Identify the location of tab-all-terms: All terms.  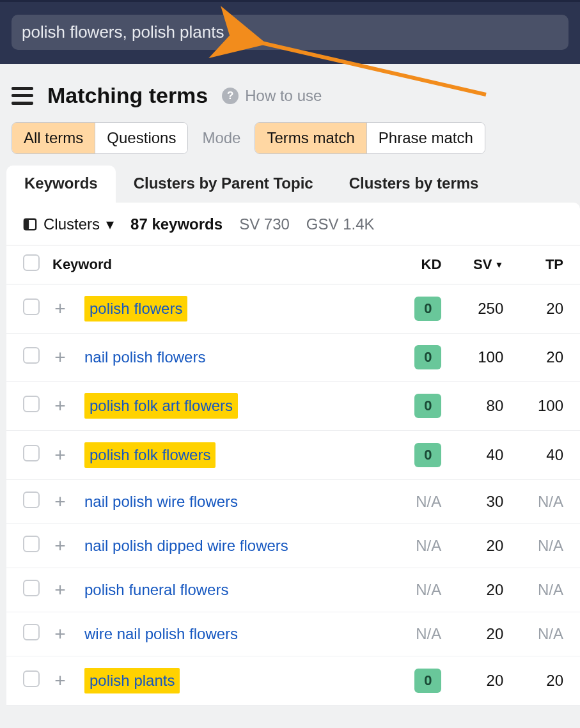
(54, 138).